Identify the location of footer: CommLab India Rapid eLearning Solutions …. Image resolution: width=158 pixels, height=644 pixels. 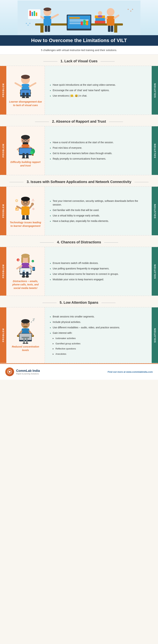
(79, 372).